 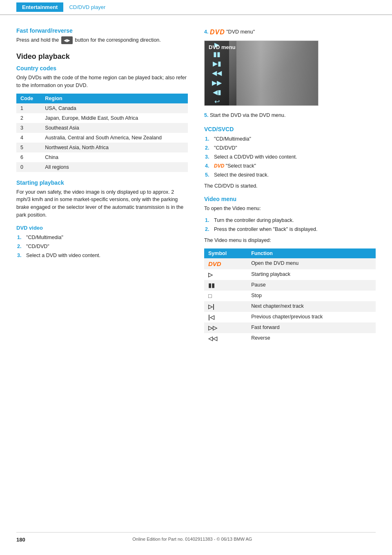 I want to click on symbol-table: Symbol Function DVDOpen the DVD menu▷Sta…, so click(x=290, y=296).